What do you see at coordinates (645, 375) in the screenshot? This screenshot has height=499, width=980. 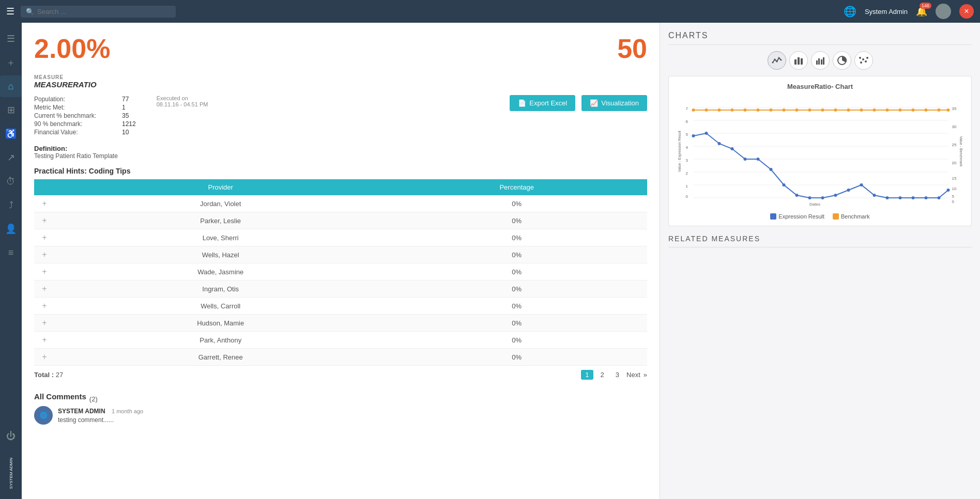 I see `last-page-button: »` at bounding box center [645, 375].